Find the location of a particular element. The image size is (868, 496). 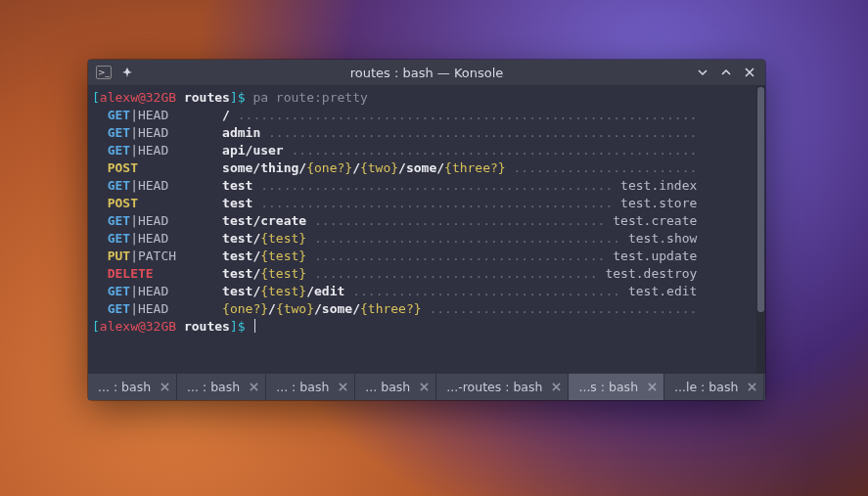

minimize-icon is located at coordinates (703, 72).